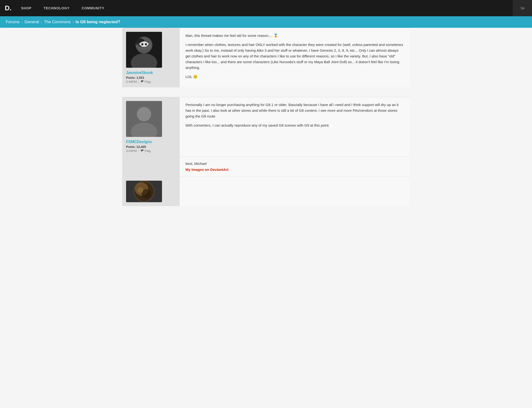 This screenshot has width=532, height=408. Describe the element at coordinates (295, 56) in the screenshot. I see `post-text-jasmine-2: I remember when clothes, textures and ha…` at that location.